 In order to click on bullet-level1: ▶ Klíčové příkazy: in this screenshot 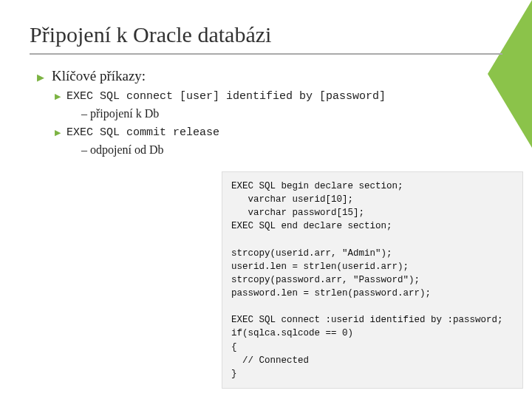, I will do `click(270, 76)`.